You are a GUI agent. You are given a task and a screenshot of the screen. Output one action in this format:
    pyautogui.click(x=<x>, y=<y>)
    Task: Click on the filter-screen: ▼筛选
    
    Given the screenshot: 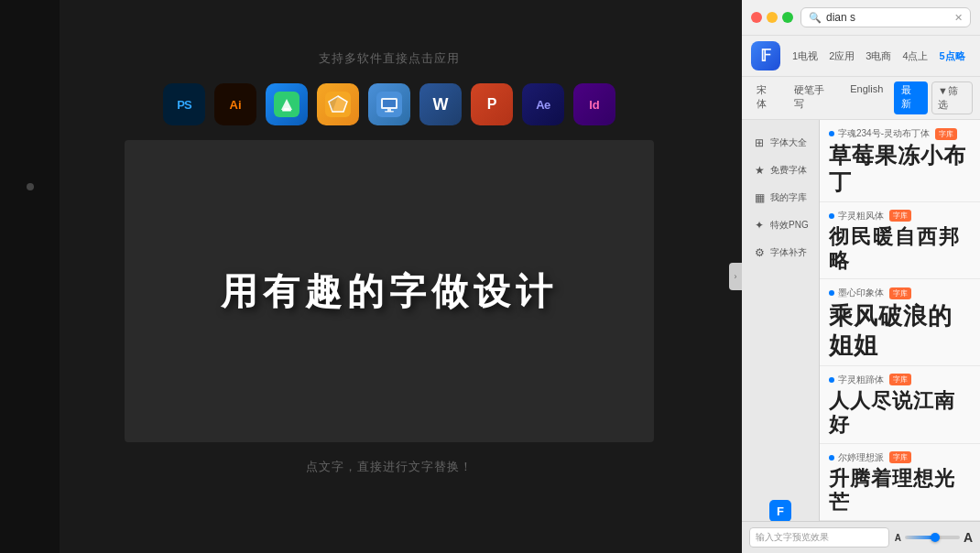 What is the action you would take?
    pyautogui.click(x=953, y=98)
    